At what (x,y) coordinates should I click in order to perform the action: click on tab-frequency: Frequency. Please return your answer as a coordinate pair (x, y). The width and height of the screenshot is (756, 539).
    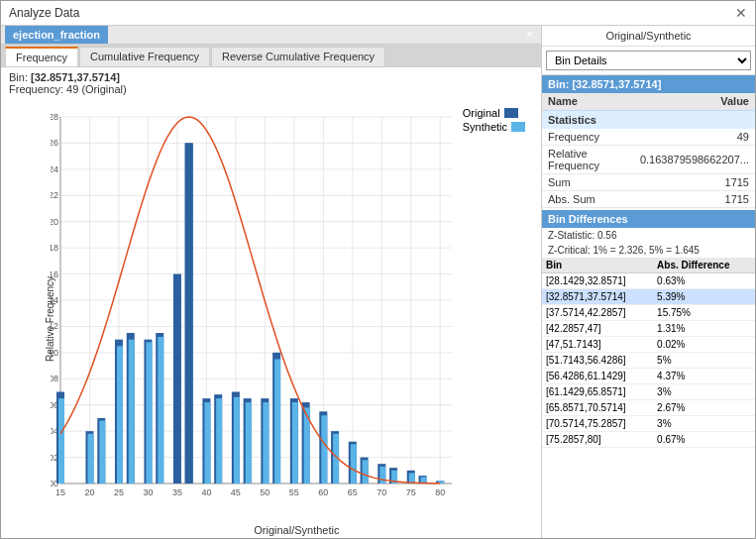
    Looking at the image, I should click on (42, 56).